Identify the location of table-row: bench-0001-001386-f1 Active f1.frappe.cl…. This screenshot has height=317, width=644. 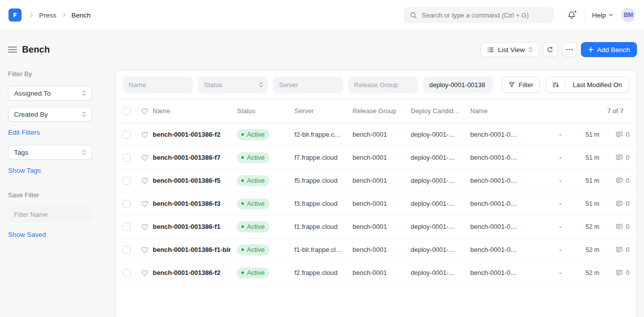
(376, 227).